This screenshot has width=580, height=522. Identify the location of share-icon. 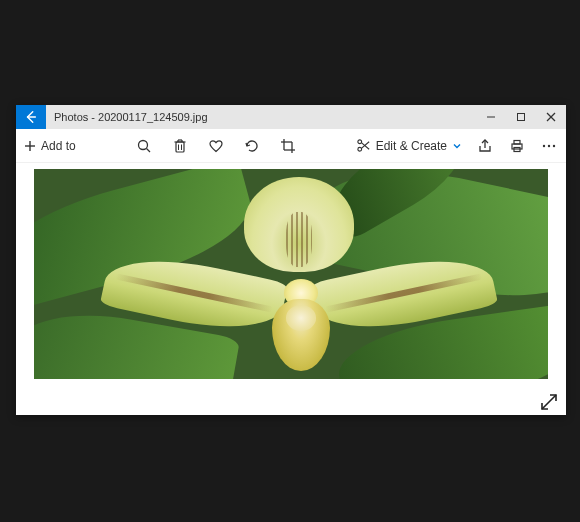
(485, 146).